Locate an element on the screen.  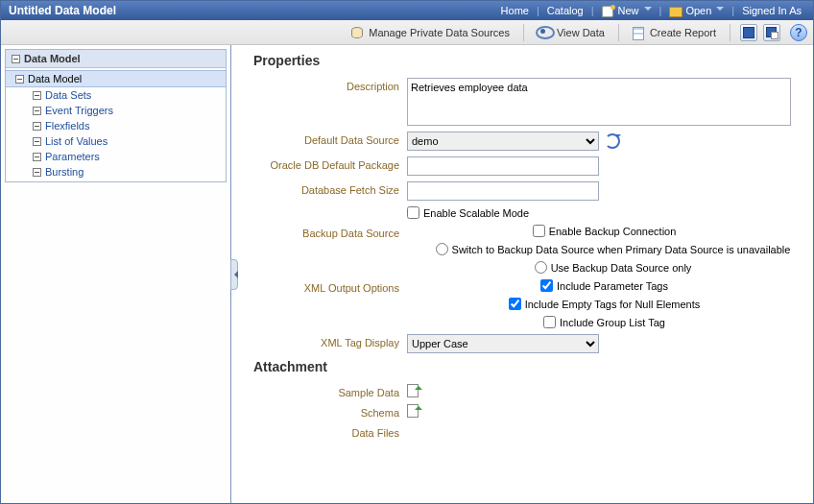
xml-tag-display-select: Upper Case is located at coordinates (503, 344).